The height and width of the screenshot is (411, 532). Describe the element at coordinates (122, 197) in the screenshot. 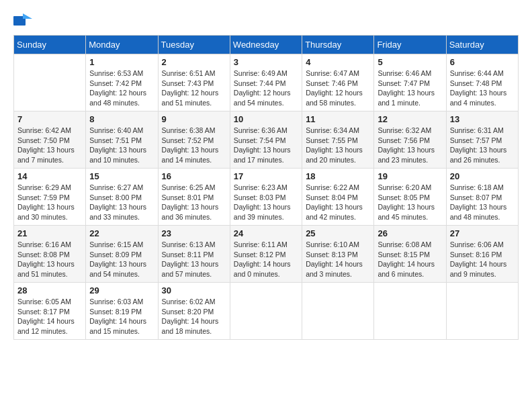

I see `calendar-cell: 15Sunrise: 6:27 AM Sunset: 8:00 PM Dayli…` at that location.